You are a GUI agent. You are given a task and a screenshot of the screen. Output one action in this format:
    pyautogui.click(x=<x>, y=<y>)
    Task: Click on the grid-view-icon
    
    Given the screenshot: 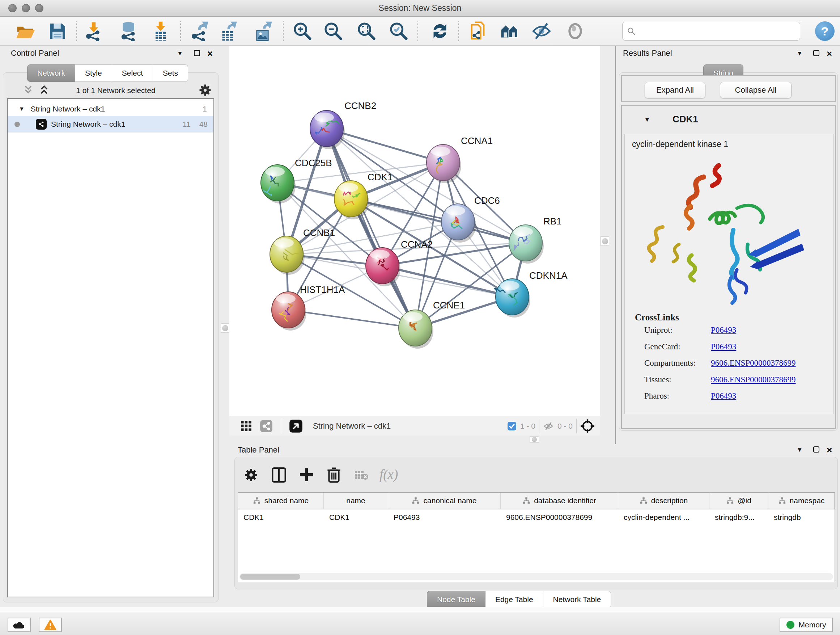 What is the action you would take?
    pyautogui.click(x=246, y=426)
    